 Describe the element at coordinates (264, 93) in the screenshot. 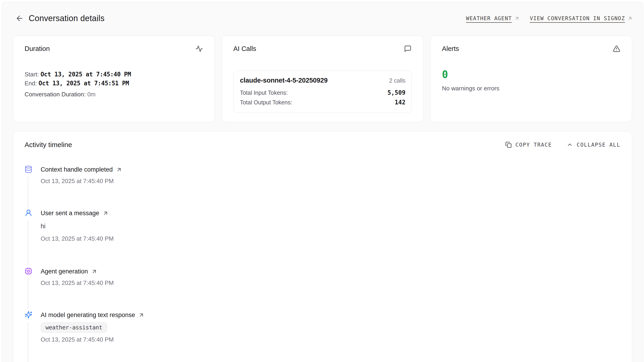

I see `input-tokens-label: Total Input Tokens:` at that location.